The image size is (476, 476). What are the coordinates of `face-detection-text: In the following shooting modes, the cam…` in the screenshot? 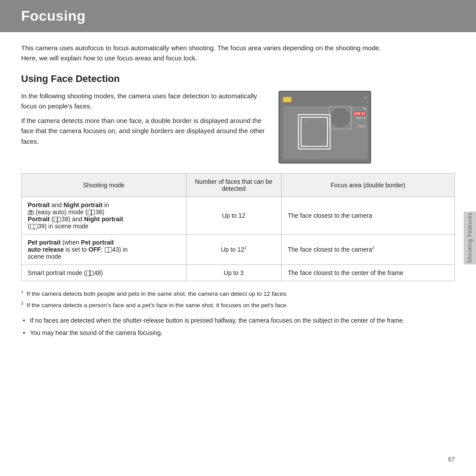 It's located at (145, 121).